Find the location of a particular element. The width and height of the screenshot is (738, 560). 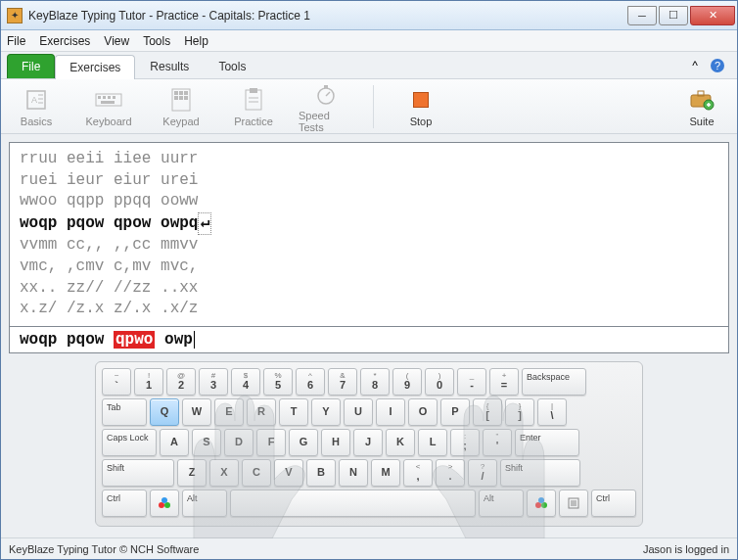

key-\: |\ is located at coordinates (552, 412).